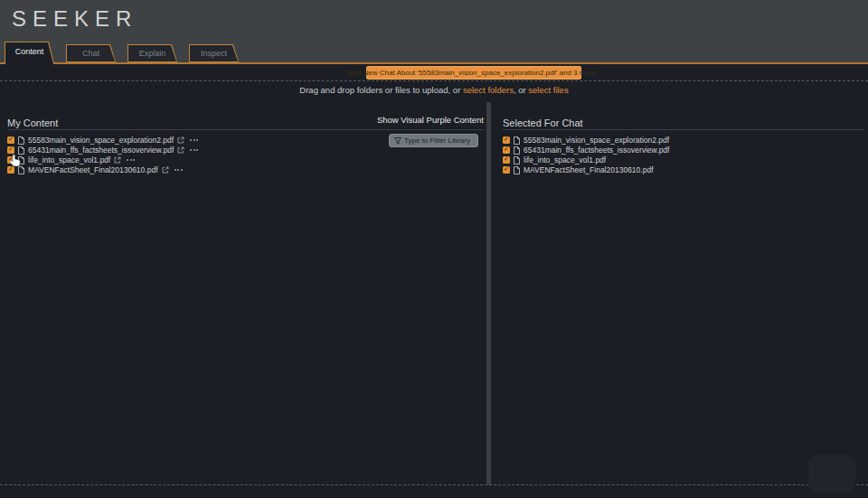 The height and width of the screenshot is (498, 868). What do you see at coordinates (152, 53) in the screenshot?
I see `tab-explain-label: Explain` at bounding box center [152, 53].